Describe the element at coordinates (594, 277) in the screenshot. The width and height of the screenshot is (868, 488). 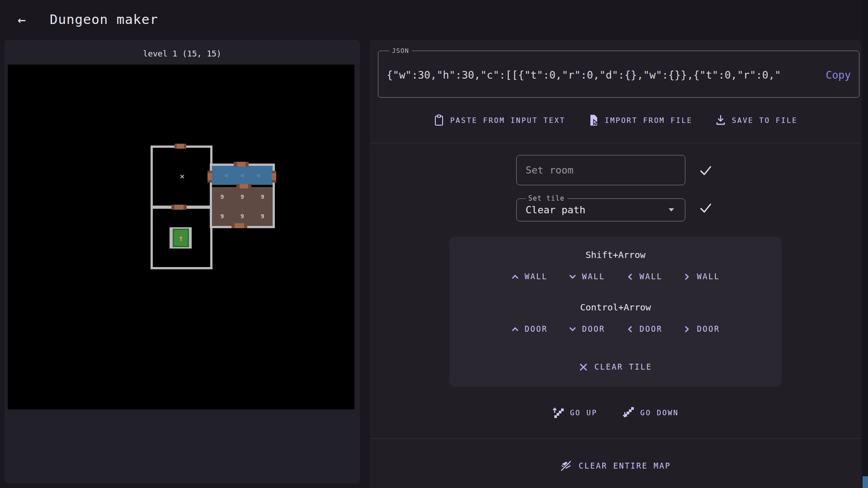
I see `wall-down-label: WALL` at that location.